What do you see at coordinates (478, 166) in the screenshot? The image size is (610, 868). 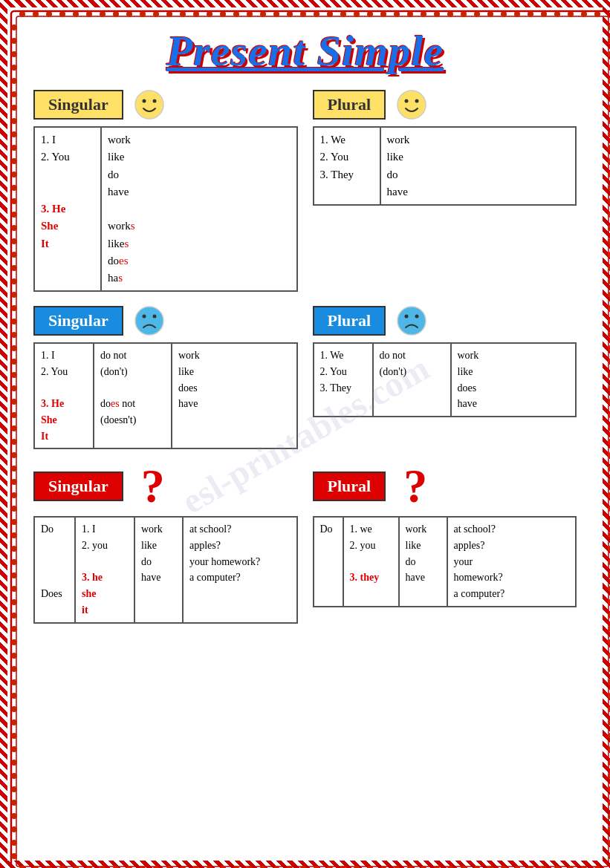 I see `plural-verbs: worklikedohave` at bounding box center [478, 166].